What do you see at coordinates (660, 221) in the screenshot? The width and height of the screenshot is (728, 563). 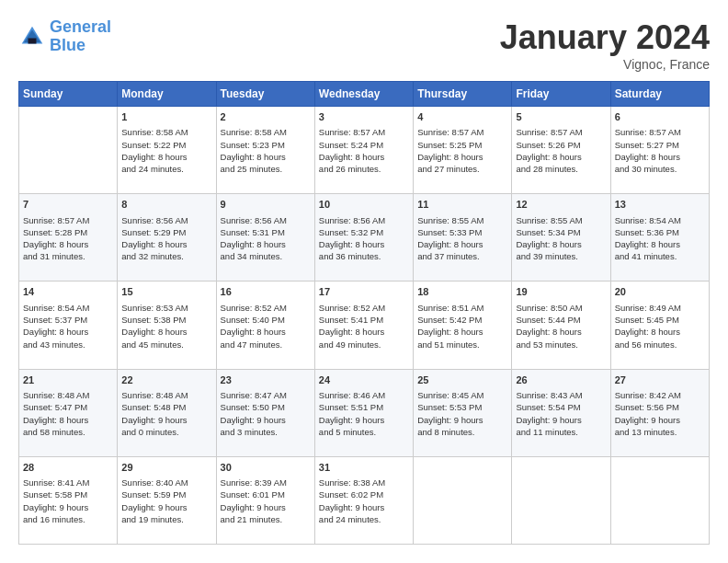 I see `day-info: Sunrise: 8:54 AM` at bounding box center [660, 221].